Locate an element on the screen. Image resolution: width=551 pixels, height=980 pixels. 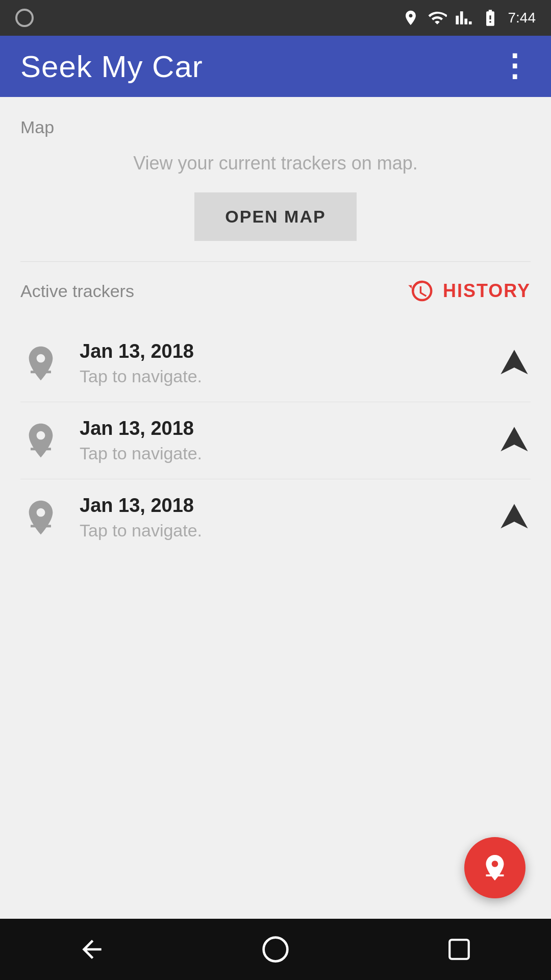
home-icon is located at coordinates (276, 949).